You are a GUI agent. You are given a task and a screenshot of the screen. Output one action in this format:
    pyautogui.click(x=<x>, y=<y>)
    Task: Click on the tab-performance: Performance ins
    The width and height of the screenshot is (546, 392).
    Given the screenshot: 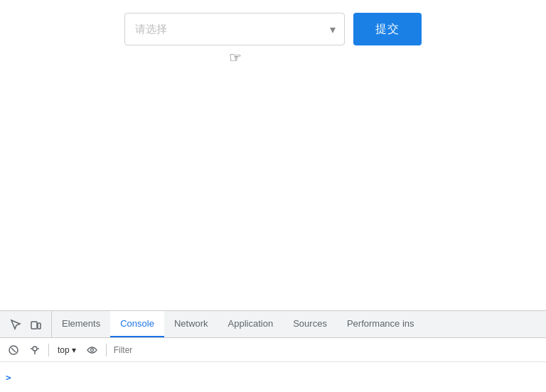 What is the action you would take?
    pyautogui.click(x=381, y=324)
    